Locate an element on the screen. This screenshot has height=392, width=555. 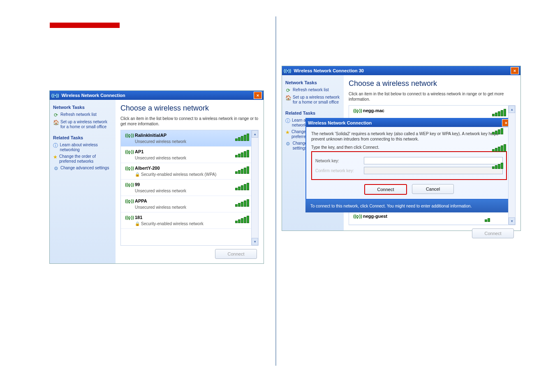
network-key-label: Network key: is located at coordinates (338, 161).